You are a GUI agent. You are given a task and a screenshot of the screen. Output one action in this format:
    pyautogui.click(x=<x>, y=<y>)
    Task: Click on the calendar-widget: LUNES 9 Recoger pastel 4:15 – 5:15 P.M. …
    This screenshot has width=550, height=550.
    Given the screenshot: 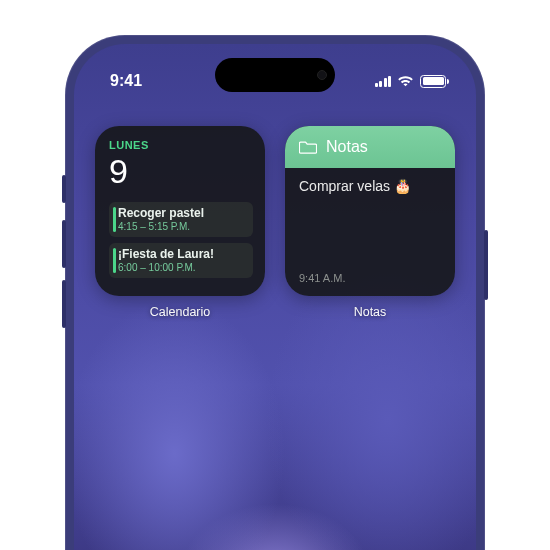 What is the action you would take?
    pyautogui.click(x=180, y=211)
    